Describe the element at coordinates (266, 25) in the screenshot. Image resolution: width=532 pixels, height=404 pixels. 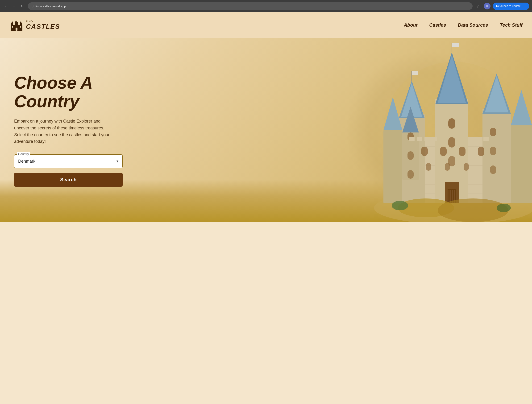
I see `site-header: FIND CASTLES About Castles Data Sources …` at that location.